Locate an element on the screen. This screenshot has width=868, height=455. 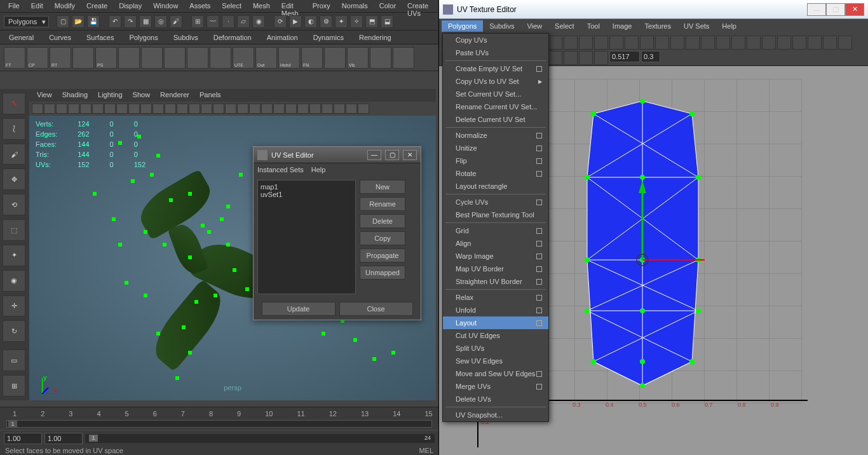
menu-item-create-empty-uv-set: Create Empty UV Set is located at coordinates (496, 69).